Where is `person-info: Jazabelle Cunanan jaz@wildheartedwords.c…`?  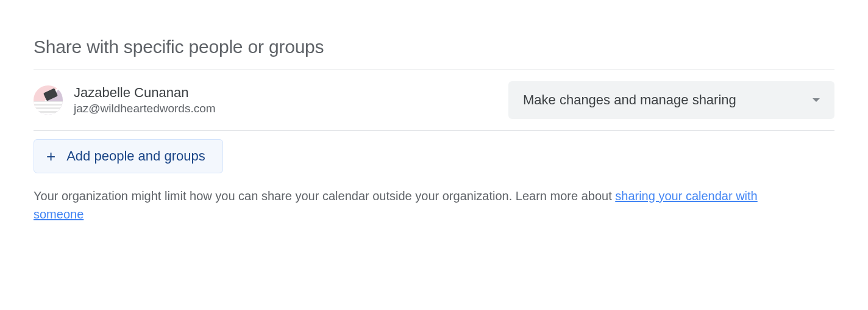
person-info: Jazabelle Cunanan jaz@wildheartedwords.c… is located at coordinates (285, 100).